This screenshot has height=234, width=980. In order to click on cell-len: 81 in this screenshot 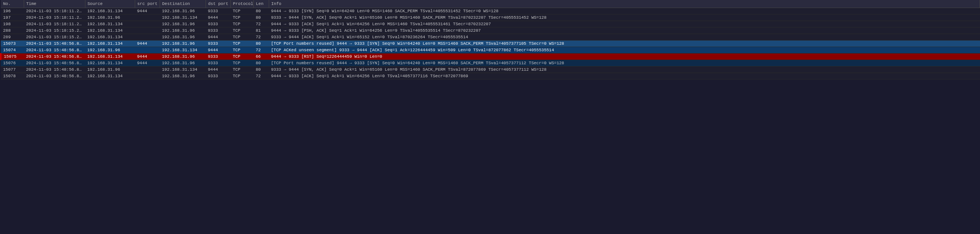, I will do `click(261, 31)`.